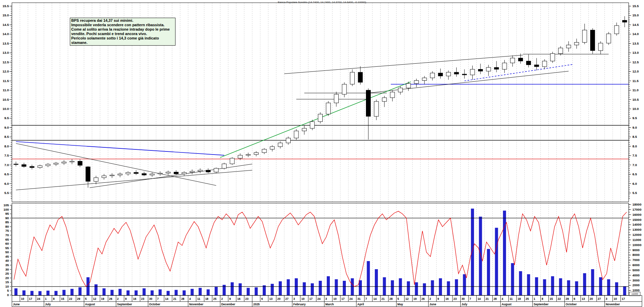 This screenshot has height=307, width=644. Describe the element at coordinates (7, 248) in the screenshot. I see `svg-text: 55` at that location.